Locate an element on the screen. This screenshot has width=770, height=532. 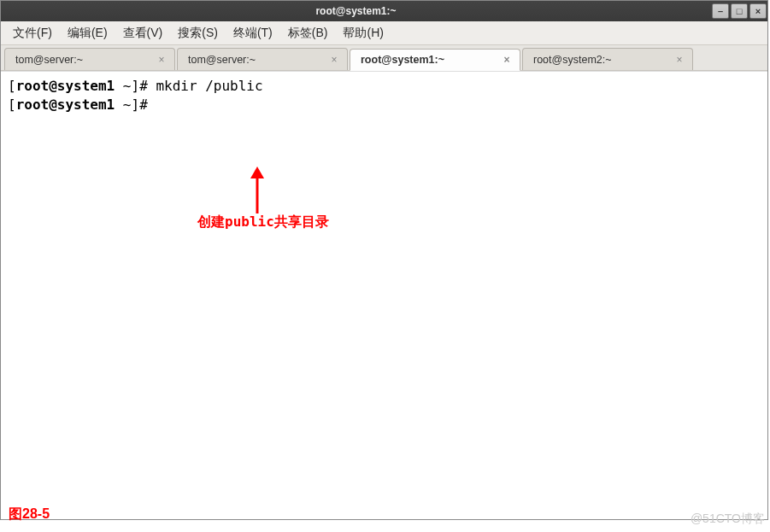
tab-label: root@system2:~ is located at coordinates (603, 60).